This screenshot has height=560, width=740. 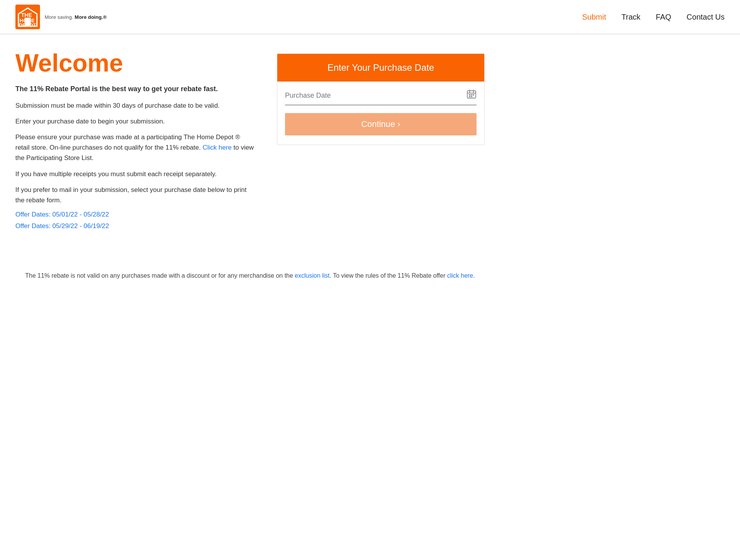 What do you see at coordinates (381, 113) in the screenshot?
I see `panel-body: Continue ›` at bounding box center [381, 113].